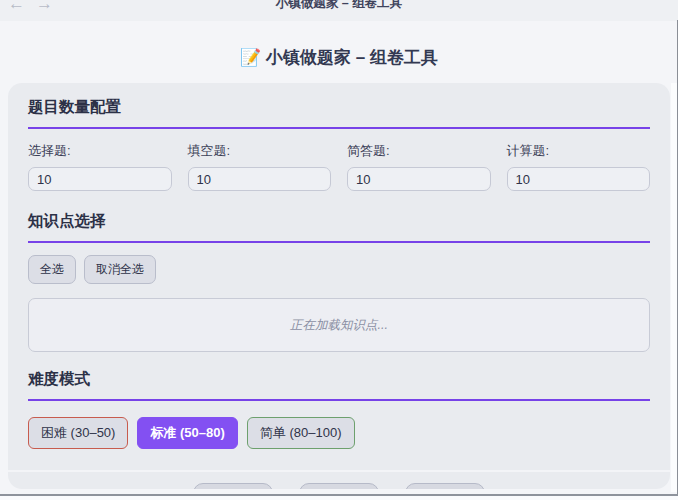 This screenshot has height=500, width=678. I want to click on deselect-all-button: 取消全选, so click(120, 270).